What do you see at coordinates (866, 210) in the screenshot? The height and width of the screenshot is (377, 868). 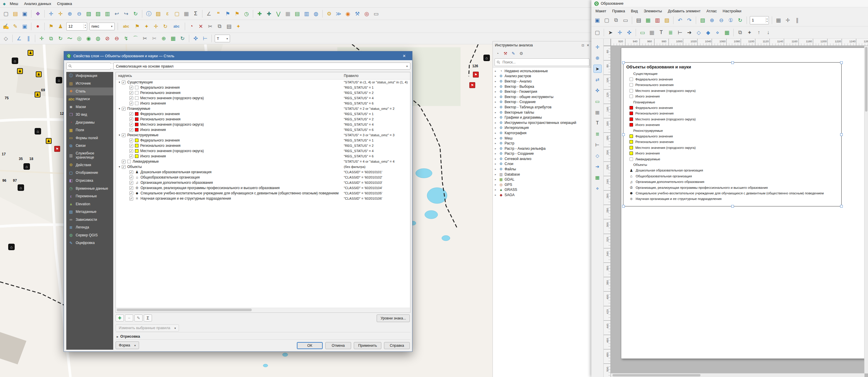 I see `layout-vertical-scrollbar` at bounding box center [866, 210].